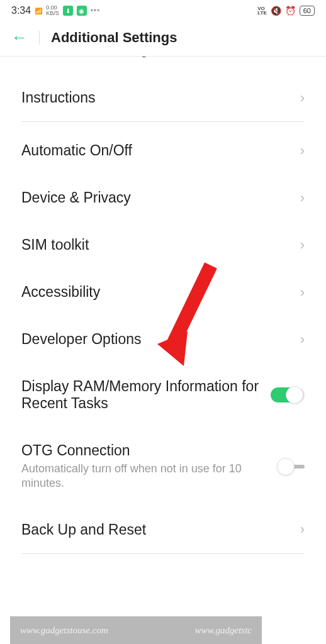 This screenshot has height=644, width=326. I want to click on setting-automatic-onoff: Automatic On/Off ›, so click(163, 151).